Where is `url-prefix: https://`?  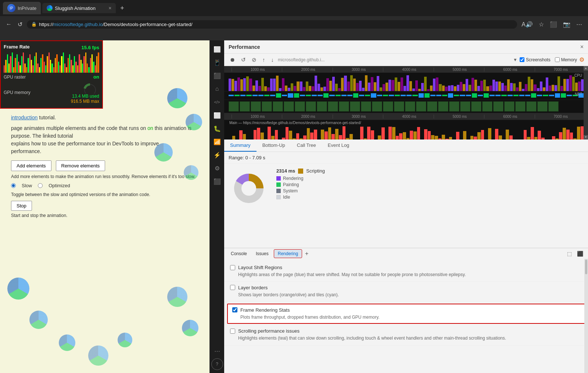 url-prefix: https:// is located at coordinates (46, 24).